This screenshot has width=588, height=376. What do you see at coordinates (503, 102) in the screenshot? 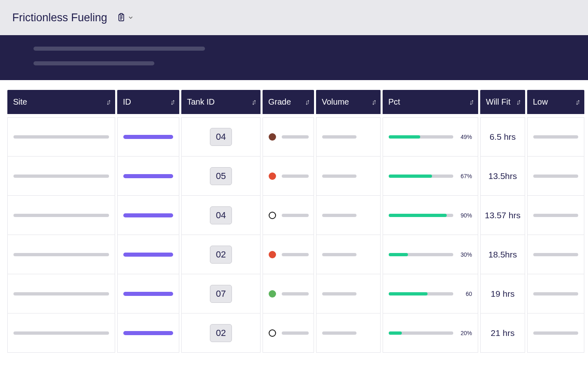
I see `column-header-will-fit: Will Fit↓↑` at bounding box center [503, 102].